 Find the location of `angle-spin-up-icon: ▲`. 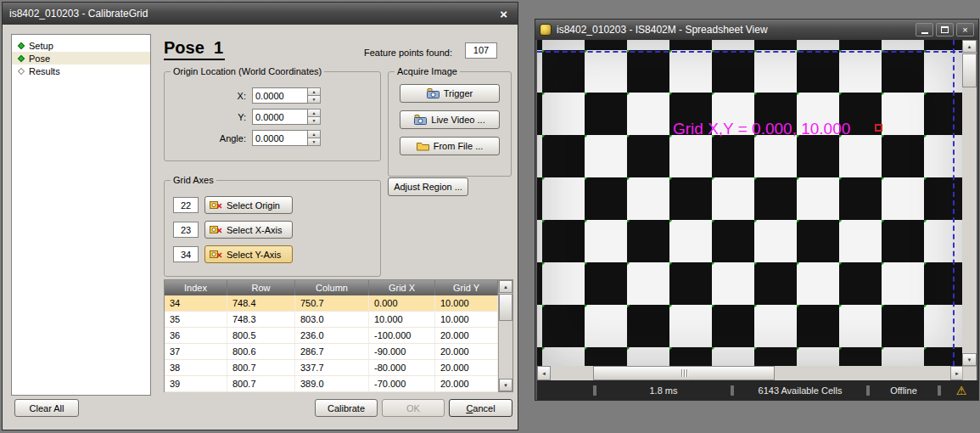

angle-spin-up-icon: ▲ is located at coordinates (314, 134).